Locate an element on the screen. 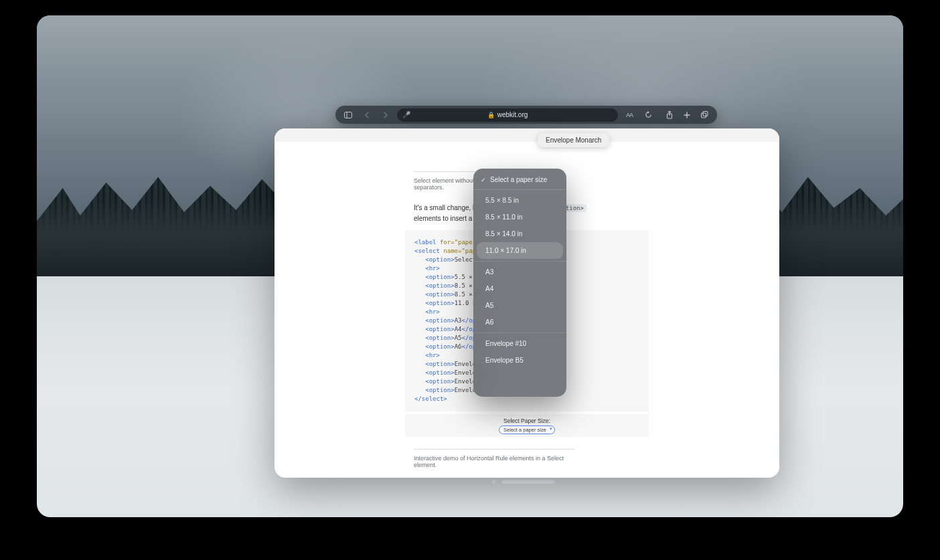  popover-option: 11.0 × 17.0 in is located at coordinates (520, 250).